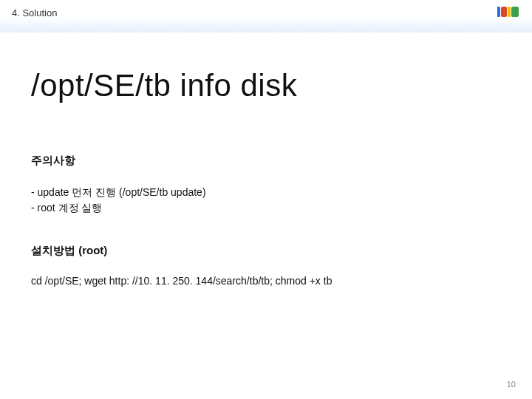 The width and height of the screenshot is (532, 399). What do you see at coordinates (266, 16) in the screenshot?
I see `header-band` at bounding box center [266, 16].